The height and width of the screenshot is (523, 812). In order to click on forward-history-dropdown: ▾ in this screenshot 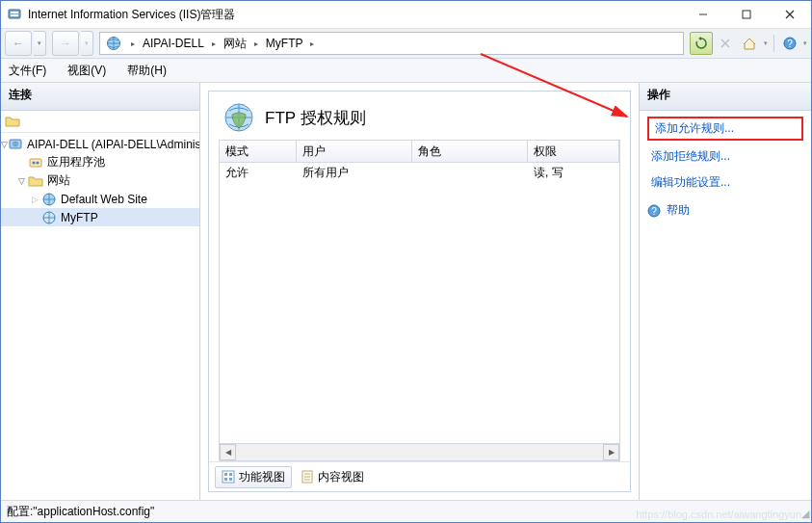, I will do `click(87, 43)`.